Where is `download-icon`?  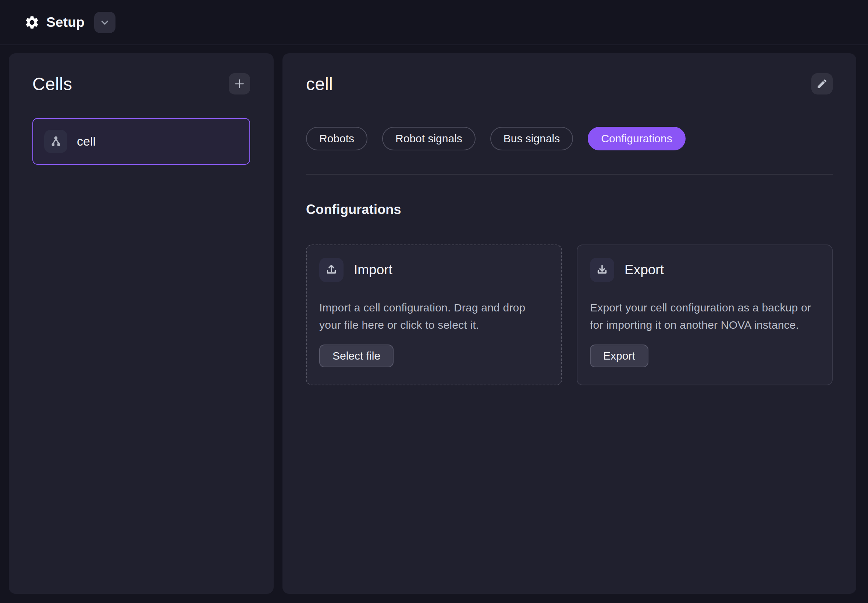 download-icon is located at coordinates (602, 270).